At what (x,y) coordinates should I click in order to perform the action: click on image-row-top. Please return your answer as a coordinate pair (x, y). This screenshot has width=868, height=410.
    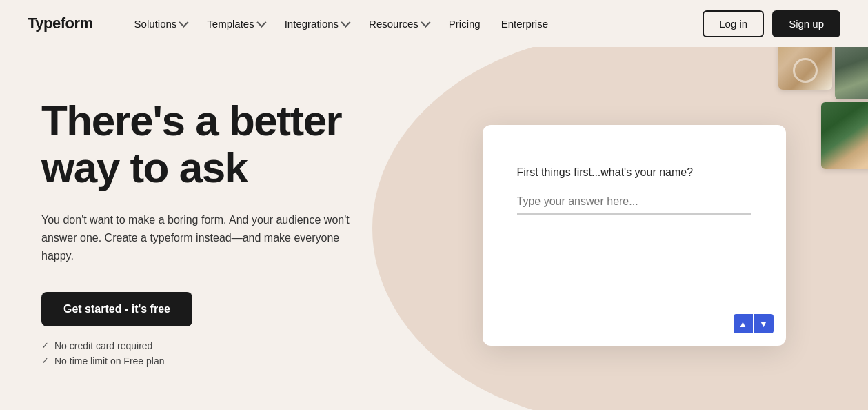
    Looking at the image, I should click on (823, 73).